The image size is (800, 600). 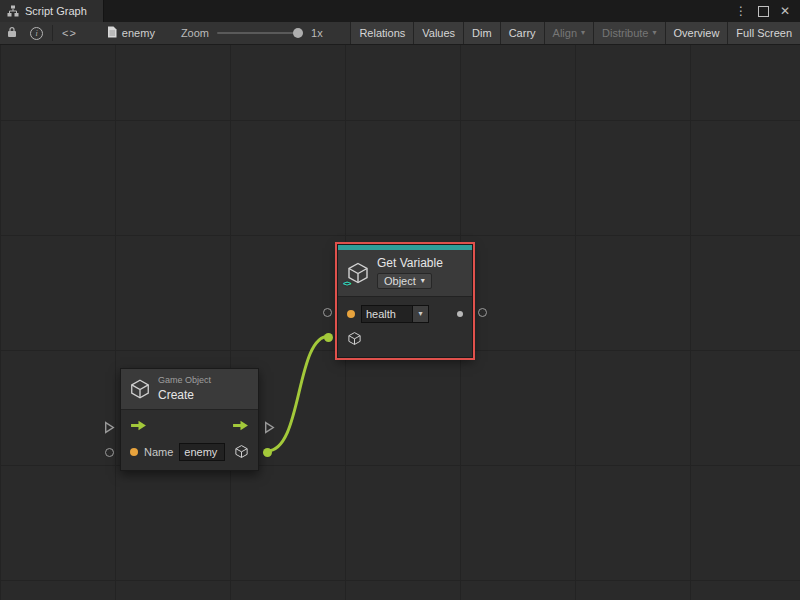 I want to click on variable-name-row: ▾, so click(x=405, y=314).